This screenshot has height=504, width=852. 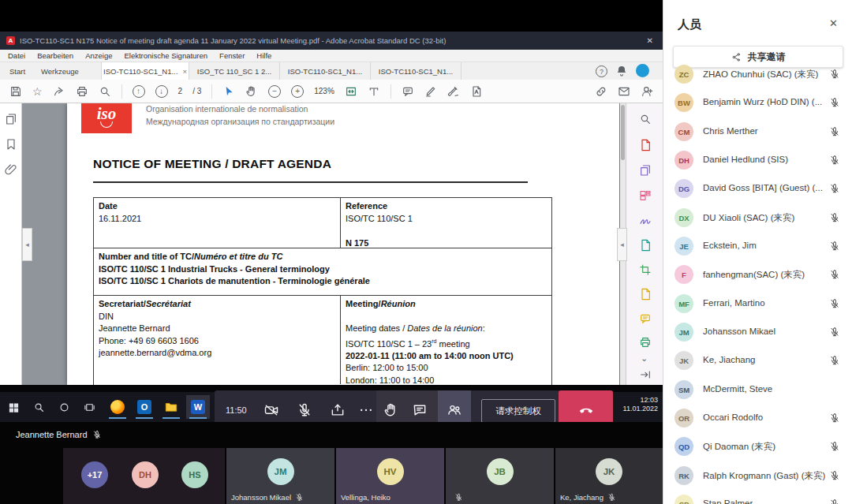 What do you see at coordinates (391, 410) in the screenshot?
I see `raise-hand-icon` at bounding box center [391, 410].